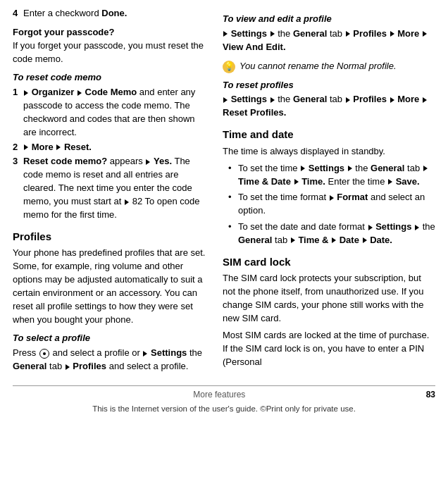 Image resolution: width=448 pixels, height=477 pixels. I want to click on reset-profiles-heading: To reset profiles, so click(329, 86).